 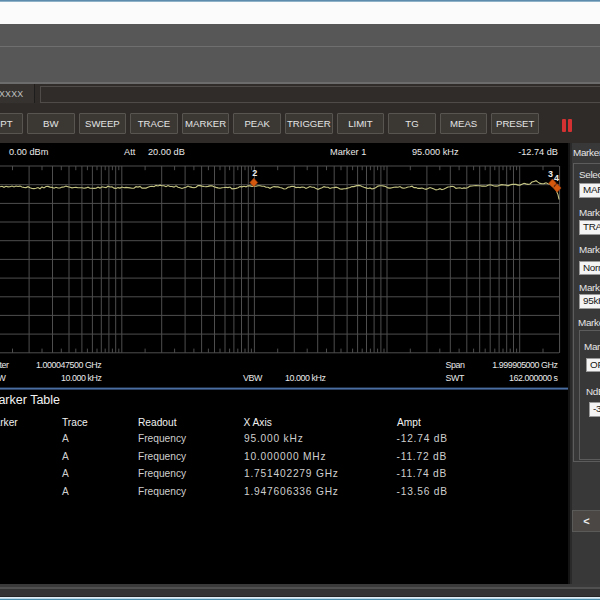 I want to click on svg-text: Span, so click(x=456, y=365).